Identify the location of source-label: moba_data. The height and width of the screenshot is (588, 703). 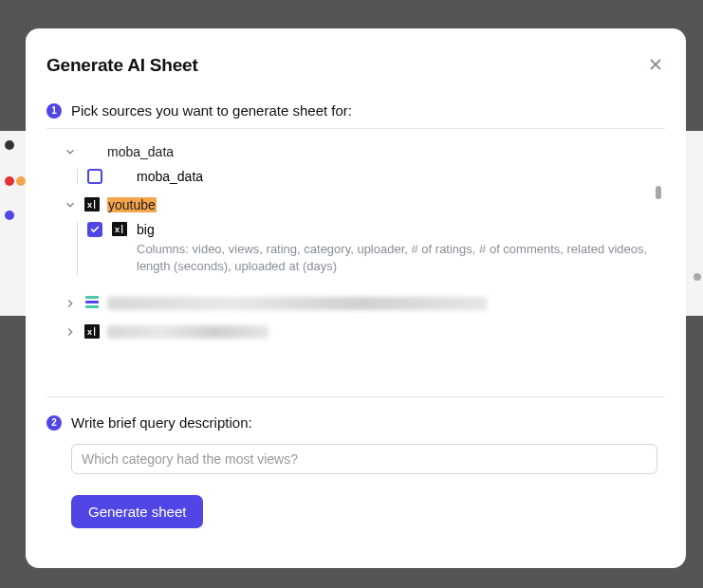
(140, 152).